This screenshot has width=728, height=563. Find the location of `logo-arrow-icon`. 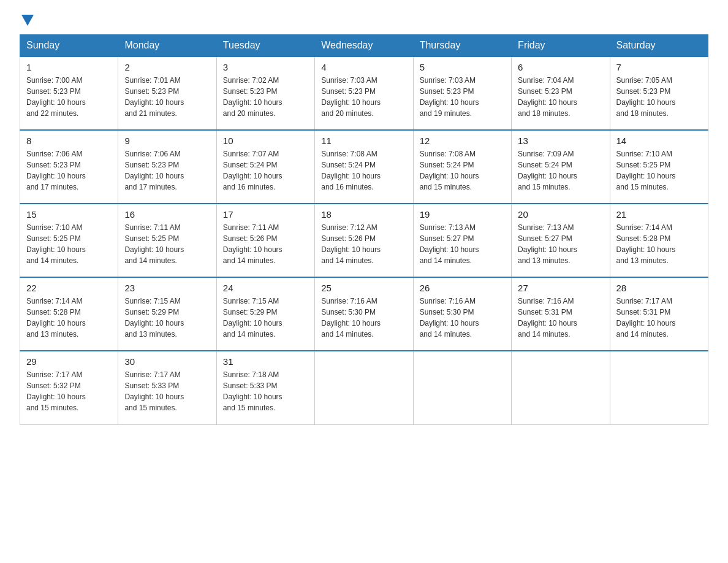

logo-arrow-icon is located at coordinates (28, 20).